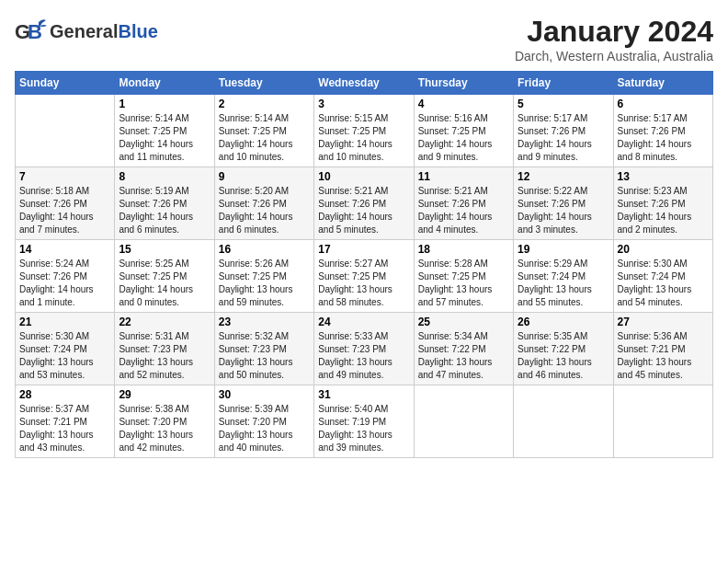  What do you see at coordinates (164, 211) in the screenshot?
I see `day-info: Sunrise: 5:19 AM Sunset: 7:26 PM Dayligh…` at bounding box center [164, 211].